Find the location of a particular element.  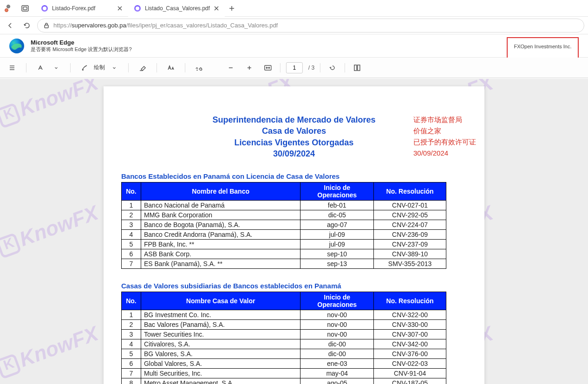

cell-res: CNV-237-09 is located at coordinates (410, 244).